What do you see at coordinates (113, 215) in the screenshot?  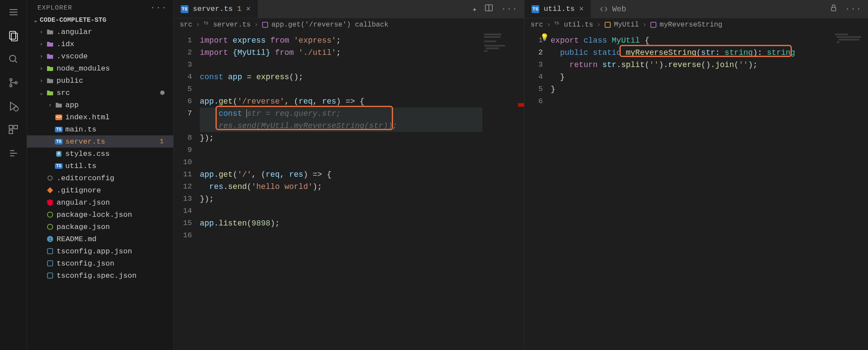 I see `tree-item-label: package-lock.json` at bounding box center [113, 215].